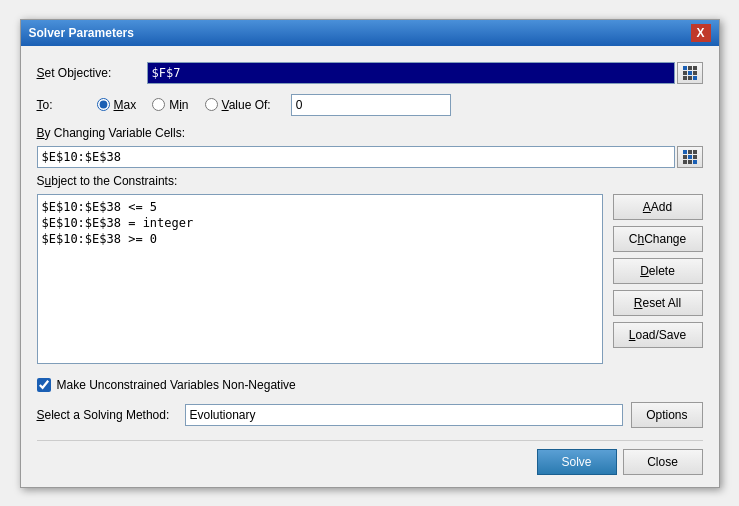 Image resolution: width=739 pixels, height=506 pixels. Describe the element at coordinates (238, 105) in the screenshot. I see `radio-valueof: Value Of:` at that location.